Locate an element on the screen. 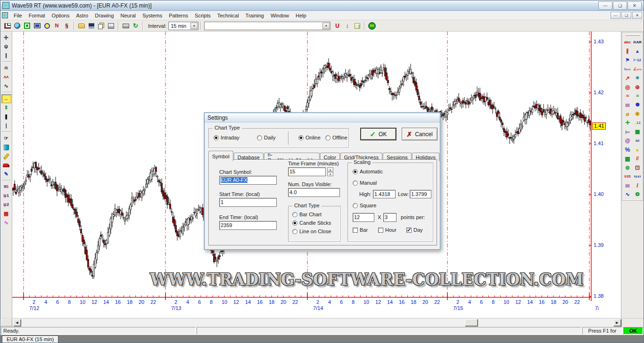 The width and height of the screenshot is (644, 343). tab-symbol: Symbol is located at coordinates (221, 156).